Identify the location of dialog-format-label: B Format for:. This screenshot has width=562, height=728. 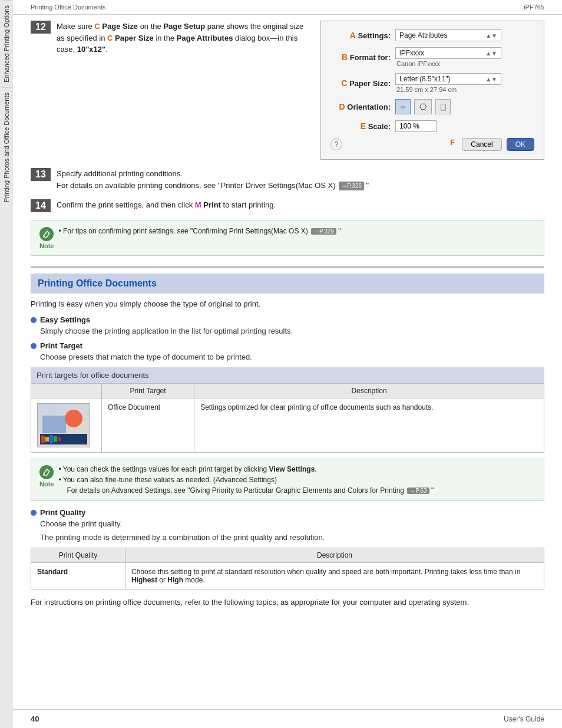
(363, 57).